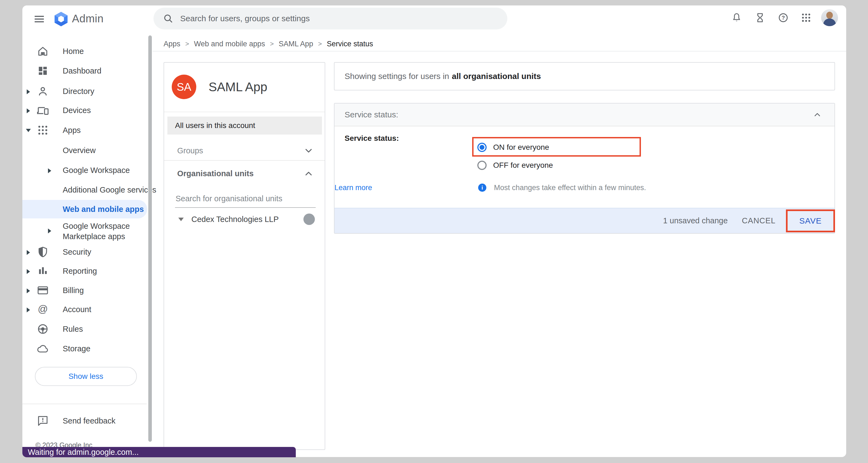 The height and width of the screenshot is (463, 868). What do you see at coordinates (330, 19) in the screenshot?
I see `global-search-bar` at bounding box center [330, 19].